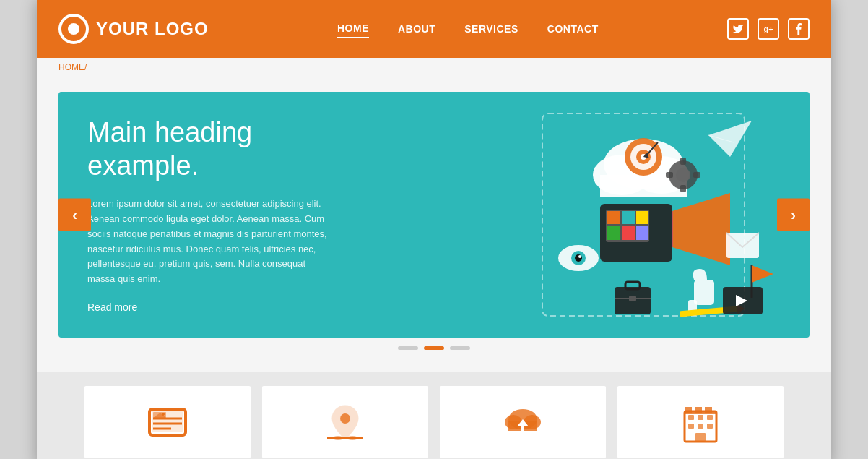 This screenshot has height=459, width=868. I want to click on cloud-upload-icon, so click(523, 422).